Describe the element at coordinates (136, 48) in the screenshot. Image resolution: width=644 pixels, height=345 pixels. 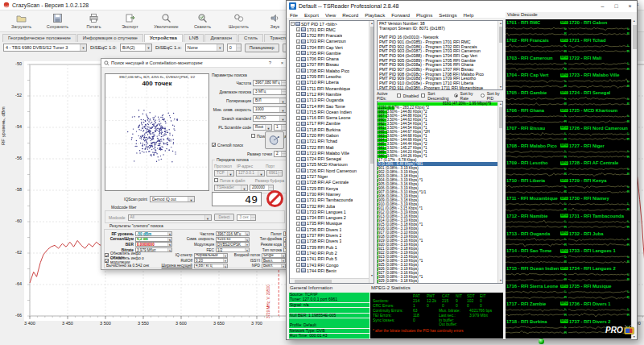
I see `diseqc10-select: B/A(2)▼` at that location.